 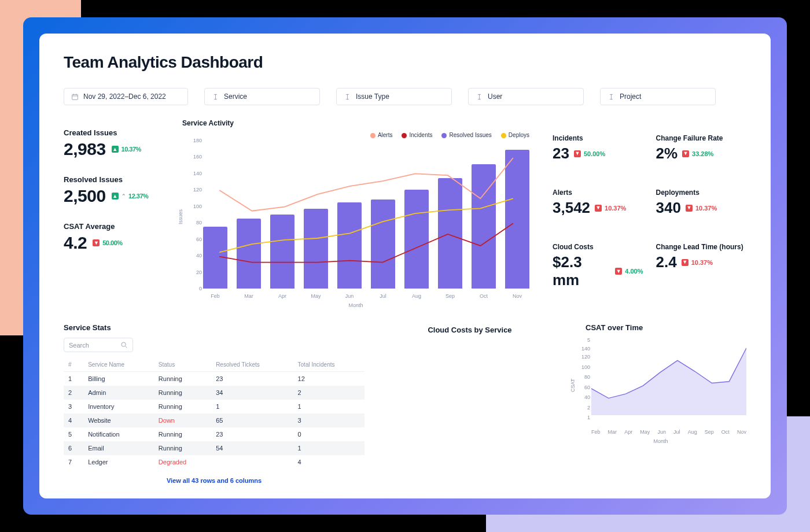 I want to click on col-header: #, so click(x=73, y=365).